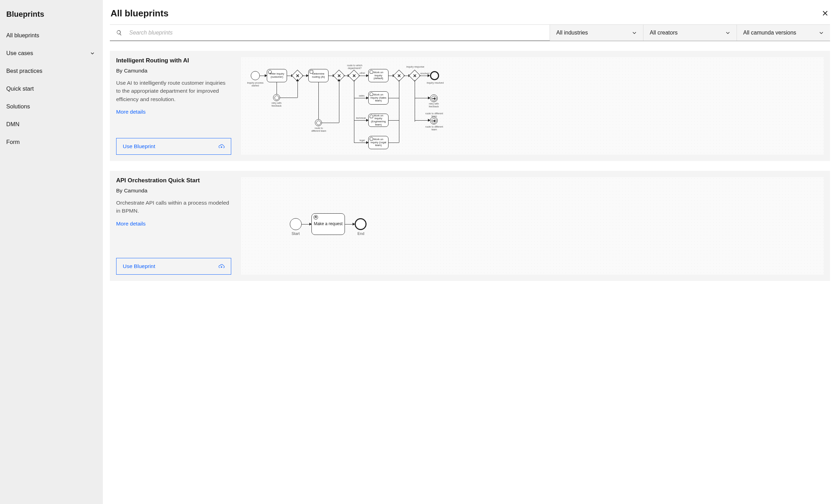  I want to click on card-title: API Orchestration Quick Start, so click(174, 181).